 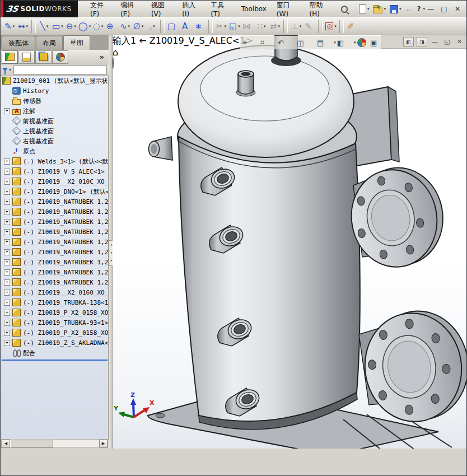 What do you see at coordinates (55, 360) in the screenshot?
I see `tree-split-bar` at bounding box center [55, 360].